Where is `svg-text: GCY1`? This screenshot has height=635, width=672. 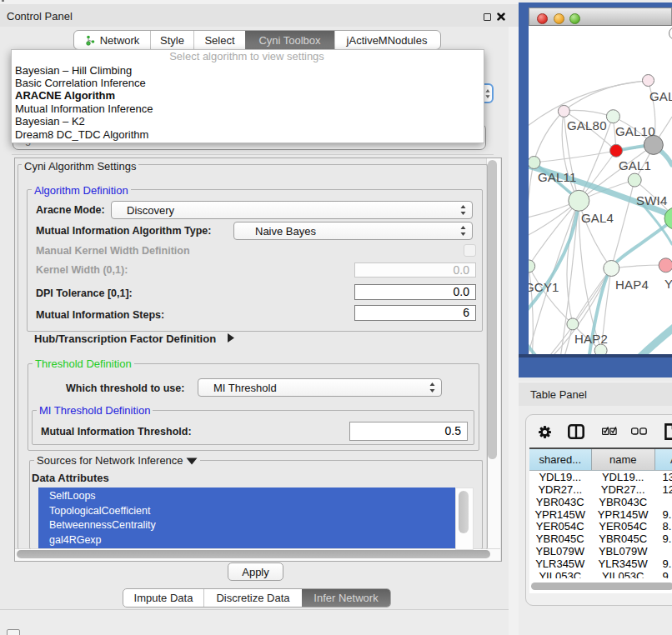
svg-text: GCY1 is located at coordinates (544, 287).